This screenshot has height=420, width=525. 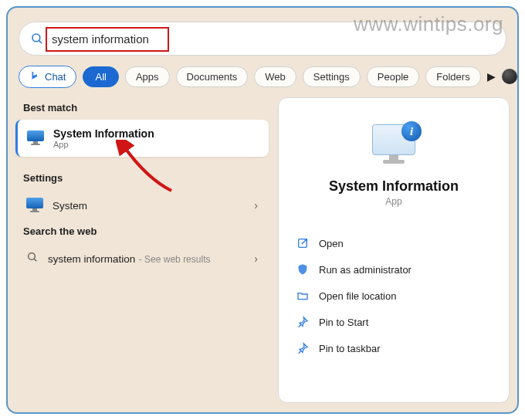 What do you see at coordinates (100, 77) in the screenshot?
I see `tab-label: All` at bounding box center [100, 77].